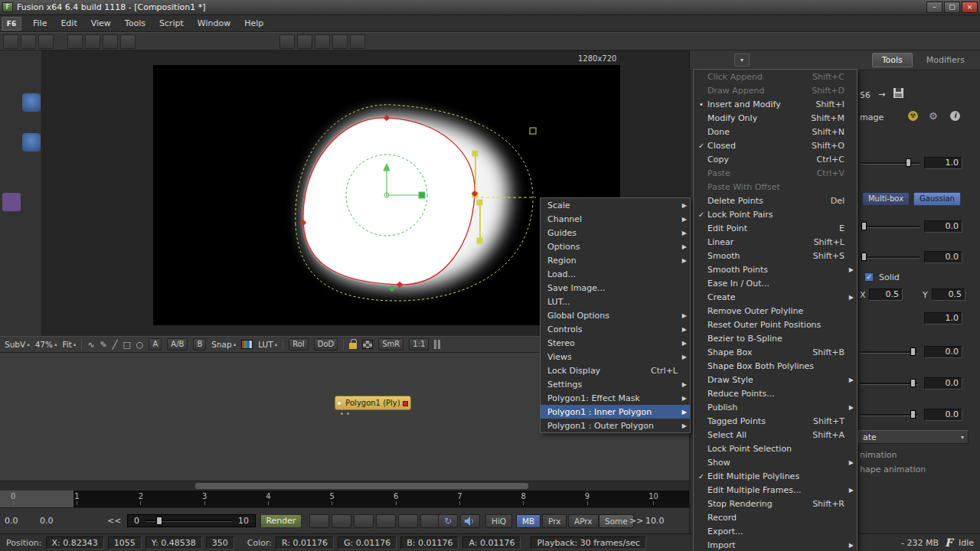 The image size is (980, 551). Describe the element at coordinates (775, 531) in the screenshot. I see `submenu-item: Export...` at that location.